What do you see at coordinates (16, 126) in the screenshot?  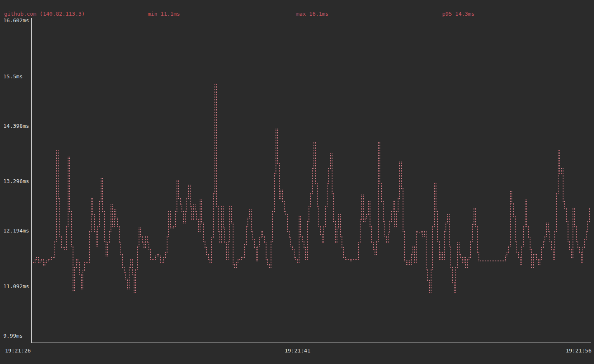 I see `y-axis-tick-label: 14.398ms` at bounding box center [16, 126].